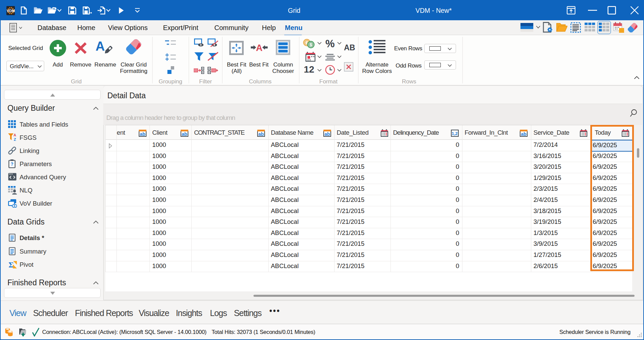  Describe the element at coordinates (11, 11) in the screenshot. I see `svg-text: VDM` at that location.